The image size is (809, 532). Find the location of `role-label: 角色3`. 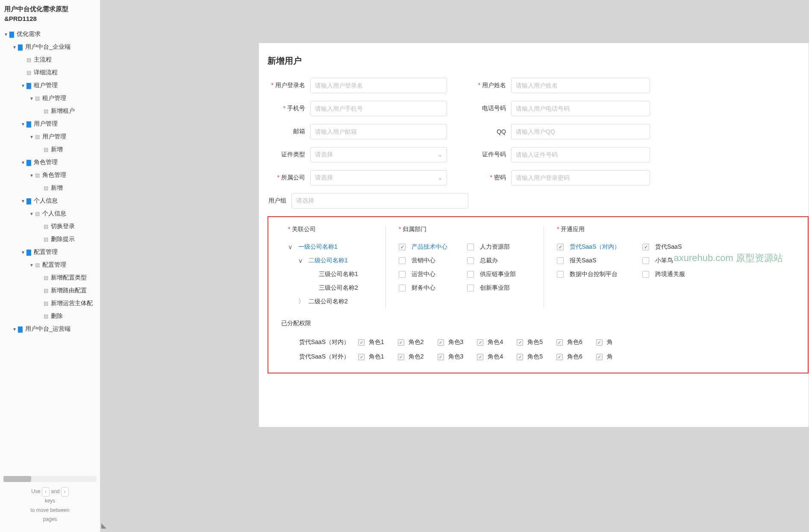

role-label: 角色3 is located at coordinates (456, 342).